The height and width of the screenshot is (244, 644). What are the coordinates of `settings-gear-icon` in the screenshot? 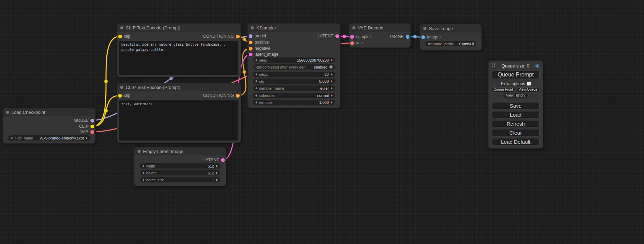 It's located at (537, 66).